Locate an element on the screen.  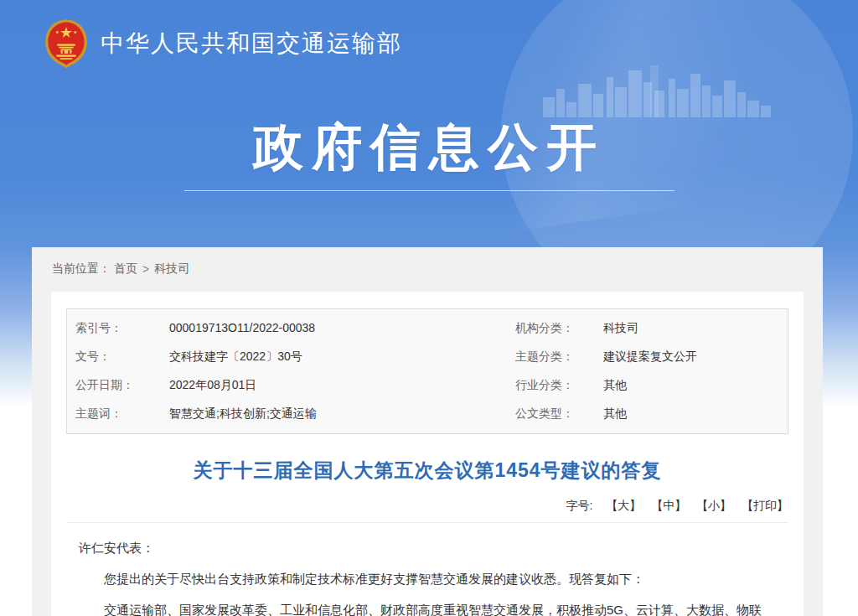
article-paragraph: 交通运输部、国家发展改革委、工业和信息化部、财政部高度重视智慧交通发展，积极推动… is located at coordinates (427, 607).